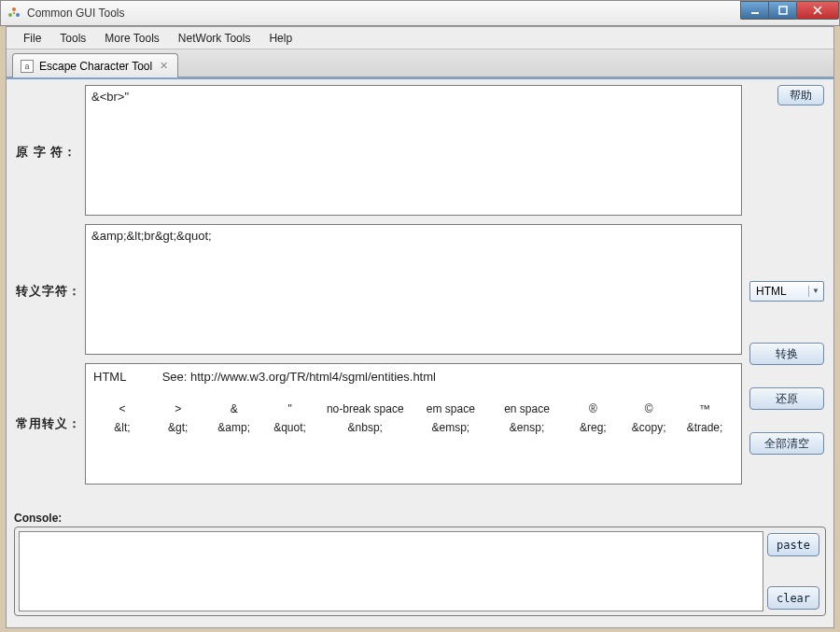  Describe the element at coordinates (76, 13) in the screenshot. I see `window-title: Common GUI Tools` at that location.